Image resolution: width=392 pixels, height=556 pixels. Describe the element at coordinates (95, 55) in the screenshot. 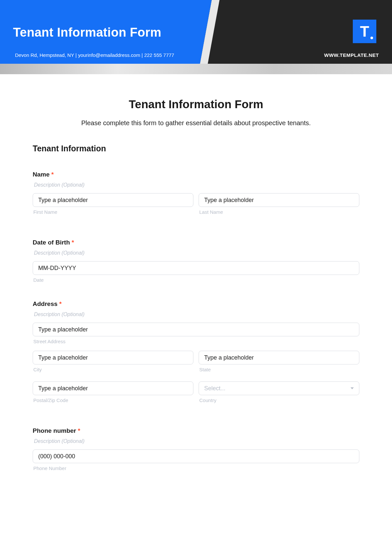

I see `banner-subtitle: Devon Rd, Hempstead, NY | yourinfo@email…` at that location.